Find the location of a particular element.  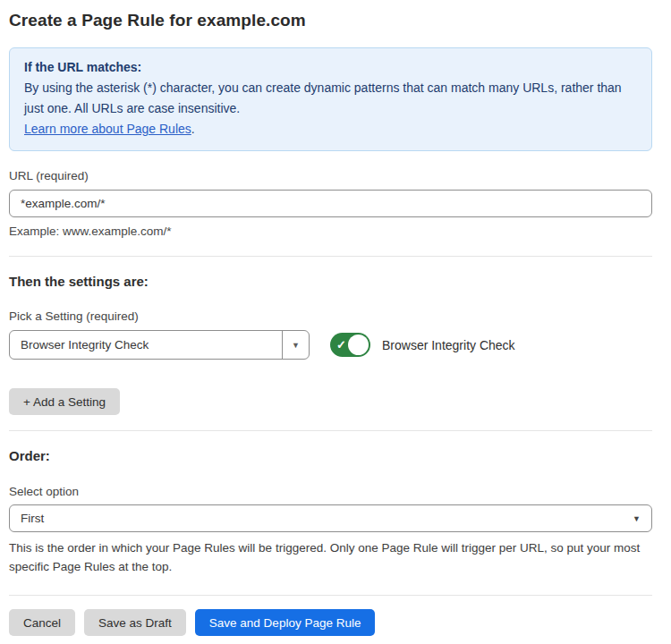

select-option-label: Select option is located at coordinates (331, 492).